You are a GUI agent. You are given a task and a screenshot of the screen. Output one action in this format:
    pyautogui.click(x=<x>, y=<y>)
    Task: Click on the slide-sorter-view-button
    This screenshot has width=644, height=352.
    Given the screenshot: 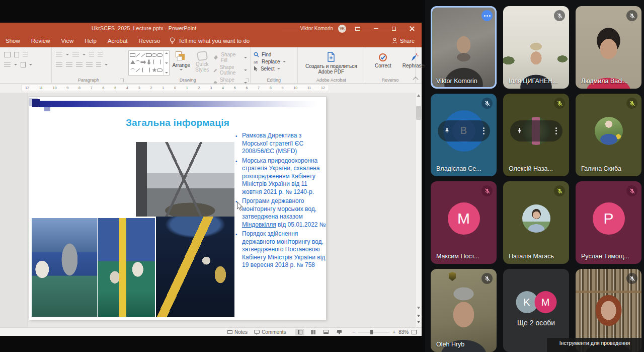 What is the action you would take?
    pyautogui.click(x=313, y=332)
    